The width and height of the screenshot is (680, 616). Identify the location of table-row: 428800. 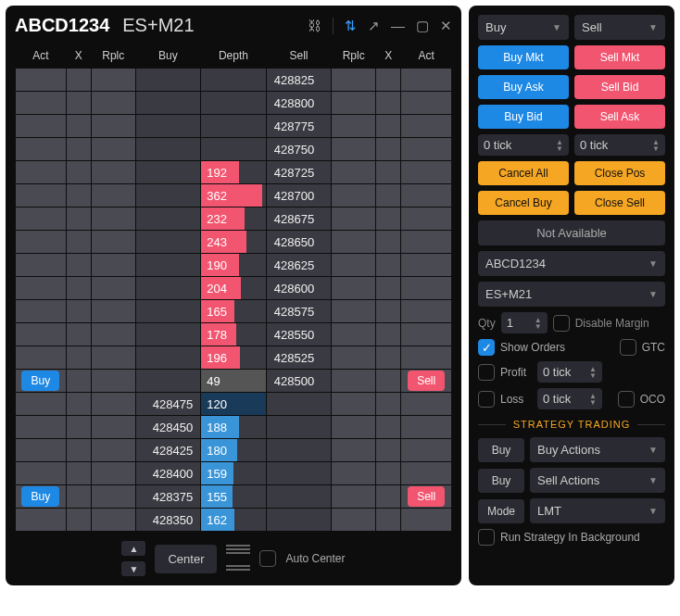
(233, 104).